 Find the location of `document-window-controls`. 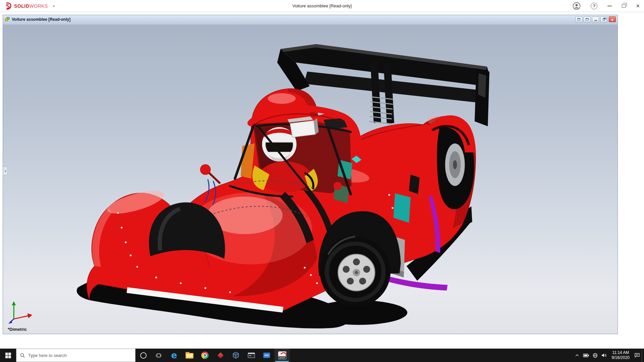

document-window-controls is located at coordinates (595, 19).